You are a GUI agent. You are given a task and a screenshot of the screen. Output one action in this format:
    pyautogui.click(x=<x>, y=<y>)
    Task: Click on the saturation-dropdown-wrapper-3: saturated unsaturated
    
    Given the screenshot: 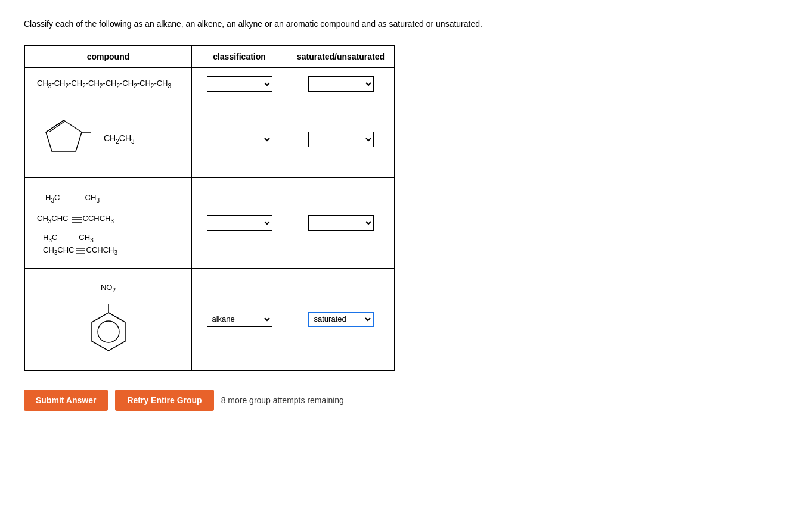 What is the action you would take?
    pyautogui.click(x=341, y=223)
    